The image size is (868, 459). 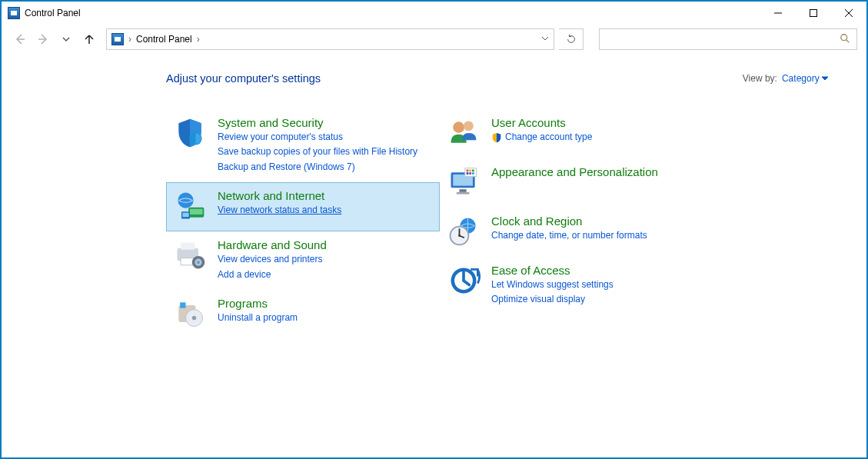 I want to click on category-programs: Programs Uninstall a program, so click(x=303, y=314).